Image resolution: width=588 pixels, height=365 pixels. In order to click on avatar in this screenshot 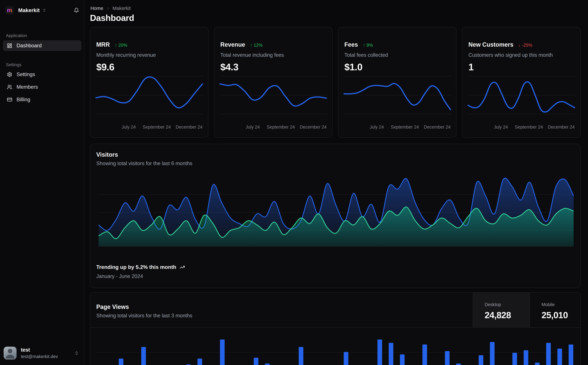, I will do `click(10, 353)`.